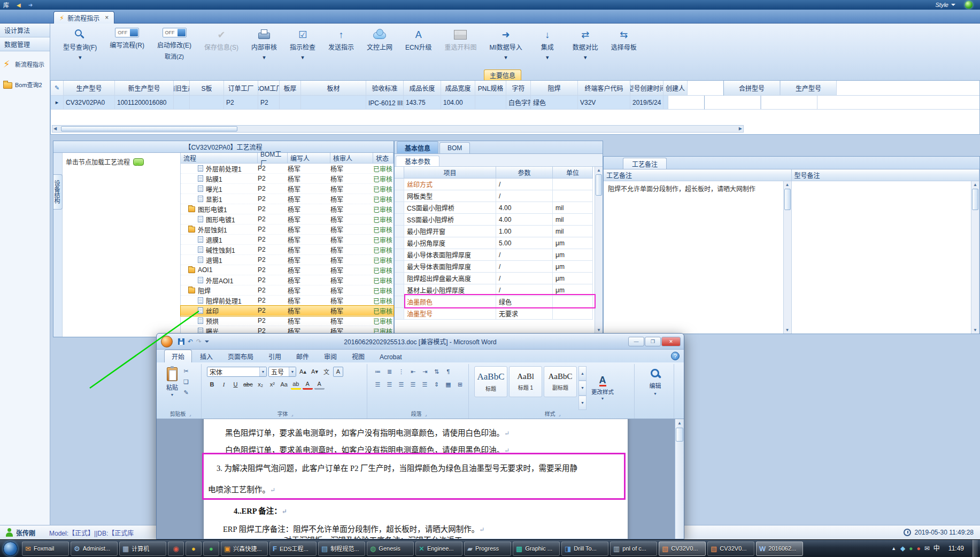 Image resolution: width=980 pixels, height=557 pixels. Describe the element at coordinates (237, 372) in the screenshot. I see `font-name-combo: 宋体▼` at that location.